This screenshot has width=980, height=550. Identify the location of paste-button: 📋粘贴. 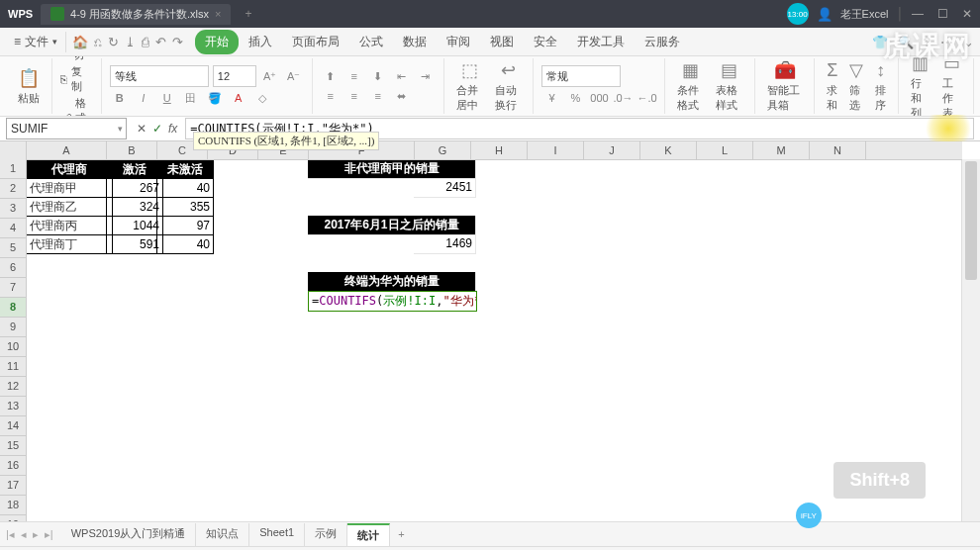
(29, 87).